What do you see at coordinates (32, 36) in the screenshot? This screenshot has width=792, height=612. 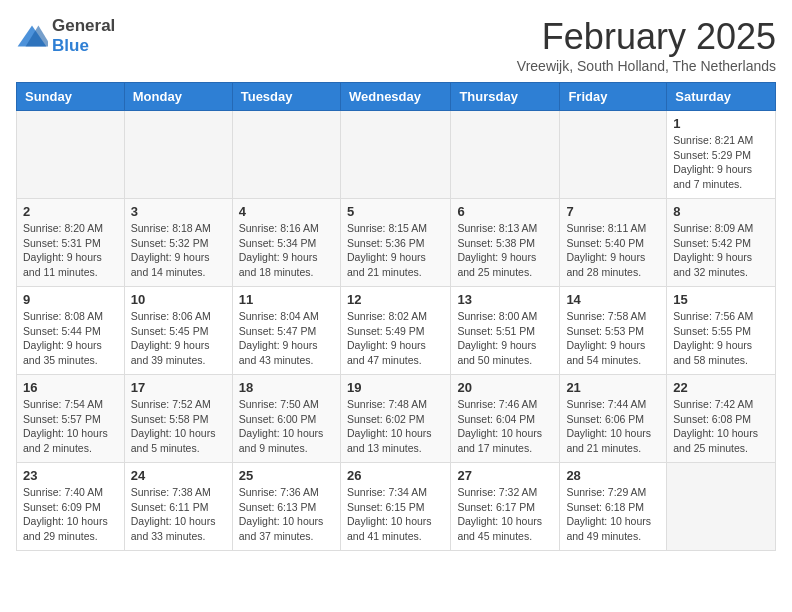 I see `logo-icon` at bounding box center [32, 36].